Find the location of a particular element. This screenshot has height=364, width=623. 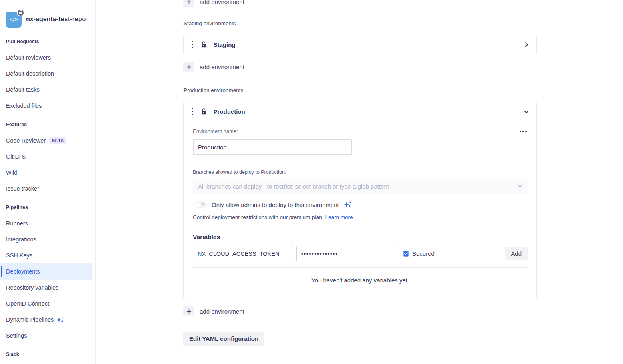

divider is located at coordinates (360, 292).